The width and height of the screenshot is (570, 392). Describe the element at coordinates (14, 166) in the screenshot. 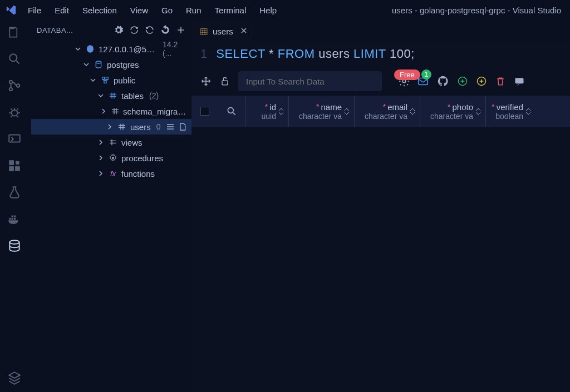

I see `extensions-icon` at that location.